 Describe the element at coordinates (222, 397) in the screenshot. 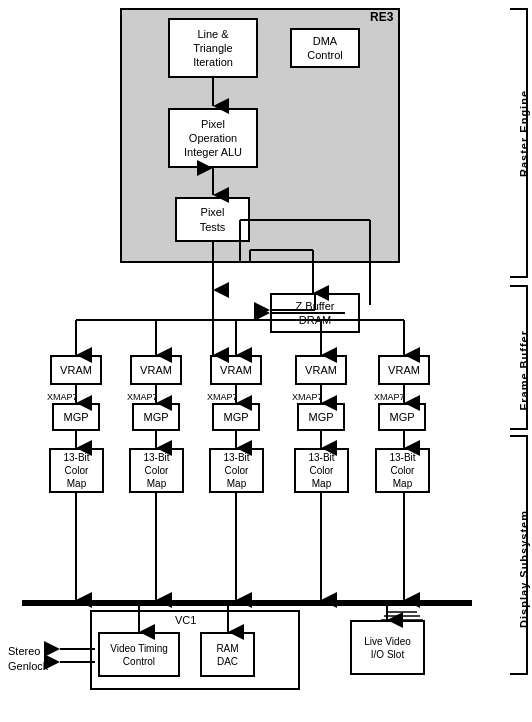

I see `xmap7-label-3: XMAP7` at that location.